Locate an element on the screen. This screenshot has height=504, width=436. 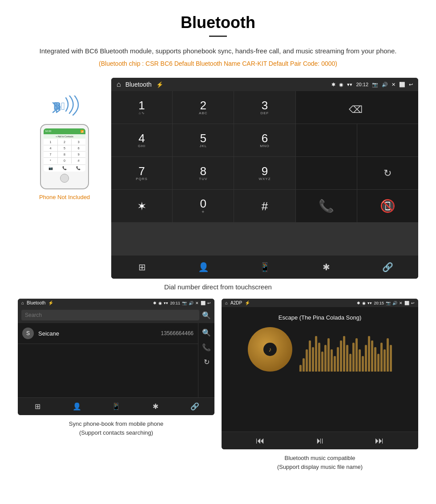
nav-call-log: 📱 is located at coordinates (265, 267).